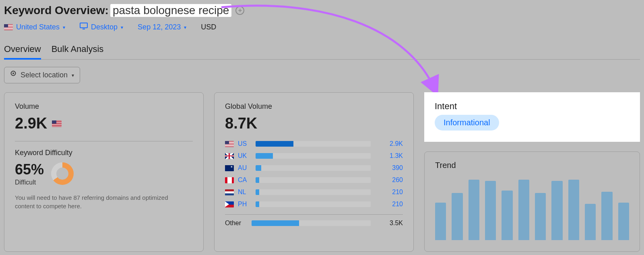  What do you see at coordinates (229, 193) in the screenshot?
I see `nl-flag-icon` at bounding box center [229, 193].